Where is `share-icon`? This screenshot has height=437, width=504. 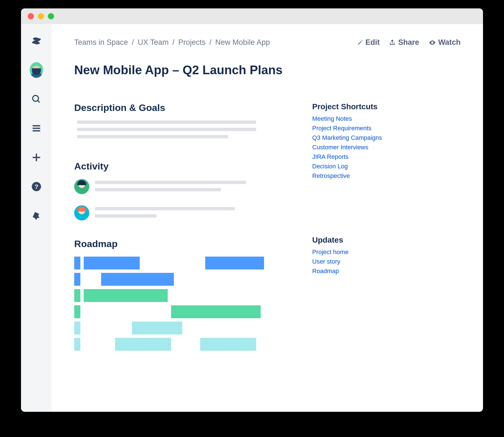 share-icon is located at coordinates (393, 43).